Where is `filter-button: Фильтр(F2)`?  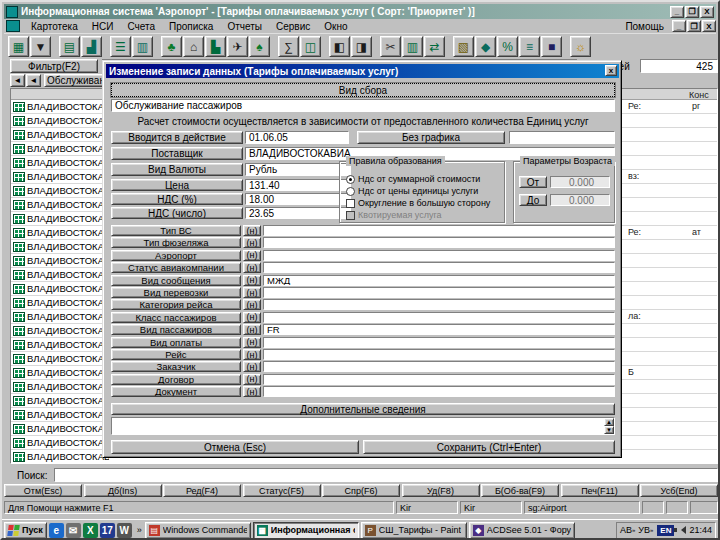
filter-button: Фильтр(F2) is located at coordinates (54, 66).